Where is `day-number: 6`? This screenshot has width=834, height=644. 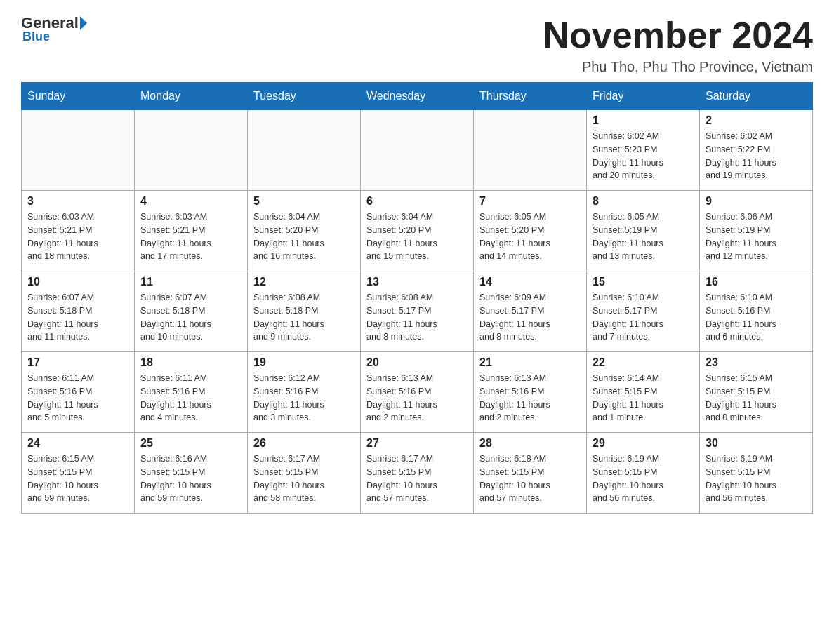 day-number: 6 is located at coordinates (417, 201).